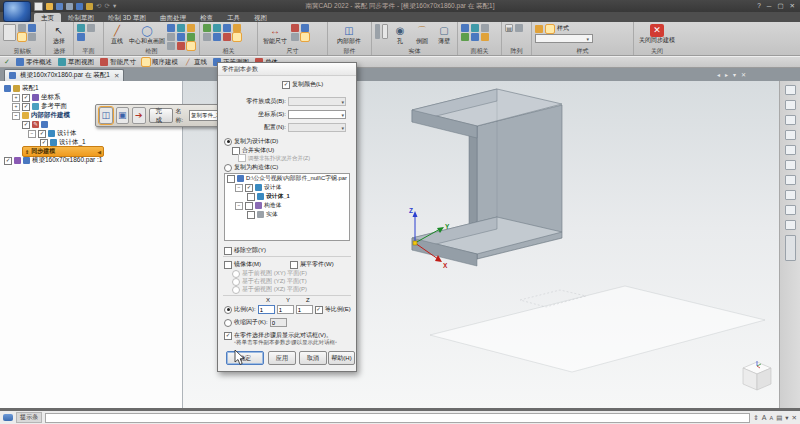  What do you see at coordinates (217, 37) in the screenshot?
I see `tangent-icon` at bounding box center [217, 37].